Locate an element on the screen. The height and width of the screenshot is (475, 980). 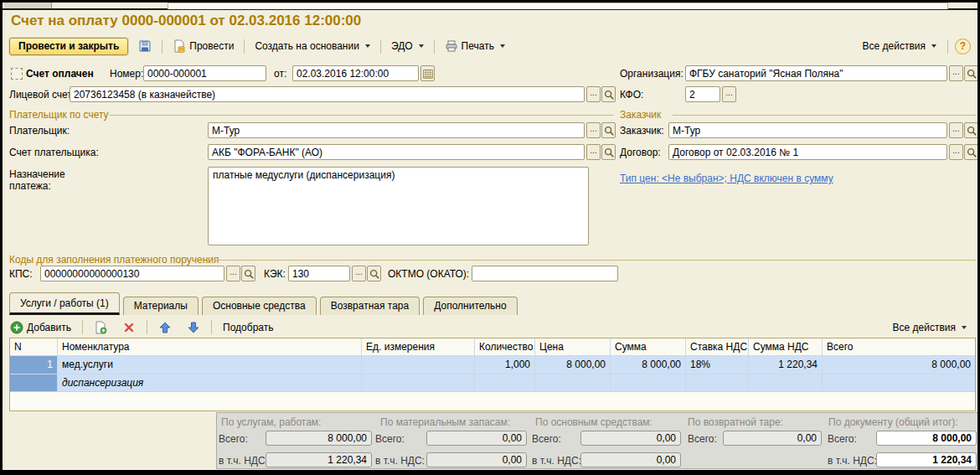
kek-lookup-button: ... is located at coordinates (358, 273).